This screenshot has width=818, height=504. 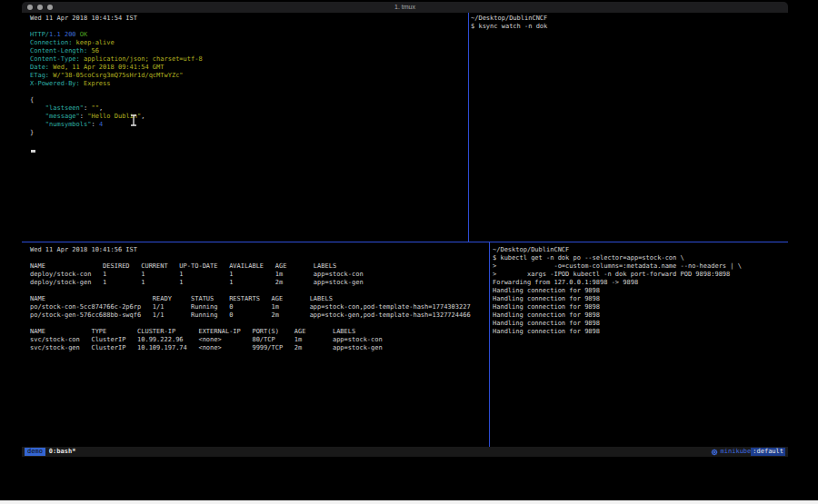 I want to click on header-name: Content-Length:, so click(x=58, y=51).